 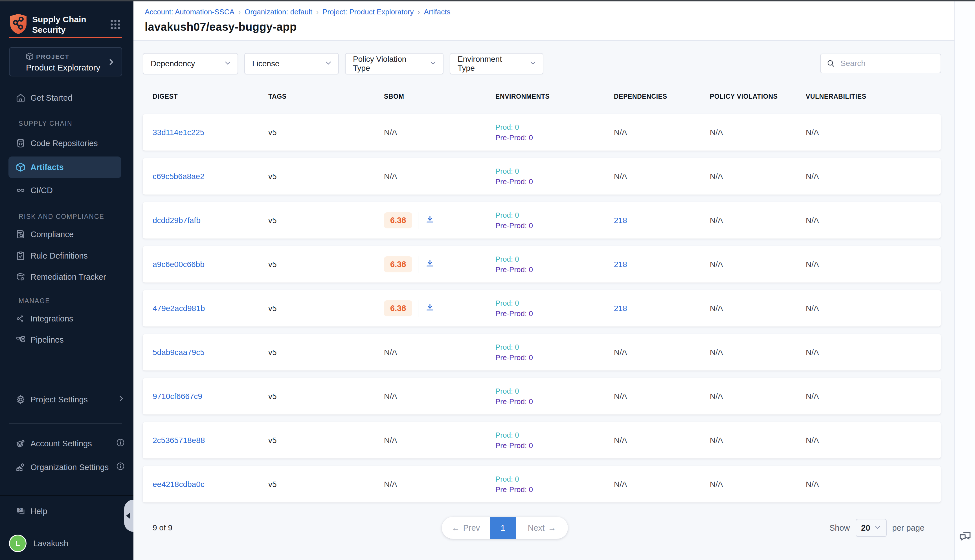 What do you see at coordinates (210, 308) in the screenshot?
I see `digest-link: 479e2acd981b` at bounding box center [210, 308].